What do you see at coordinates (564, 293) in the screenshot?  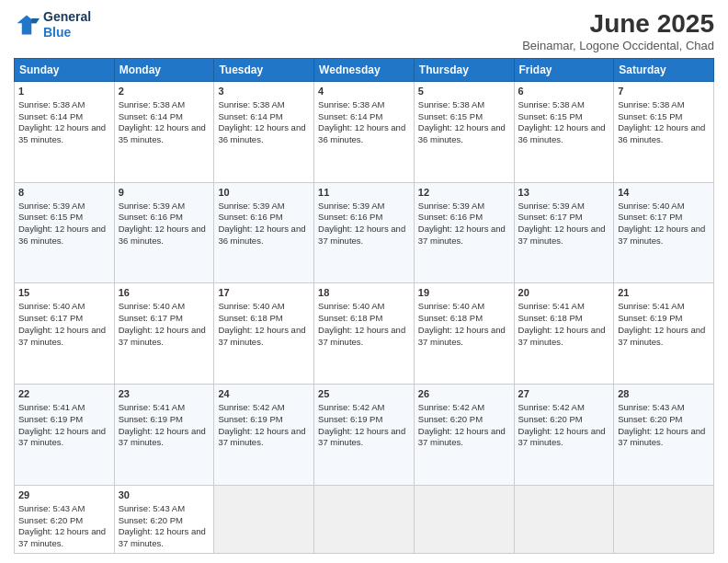 I see `day-number: 20` at bounding box center [564, 293].